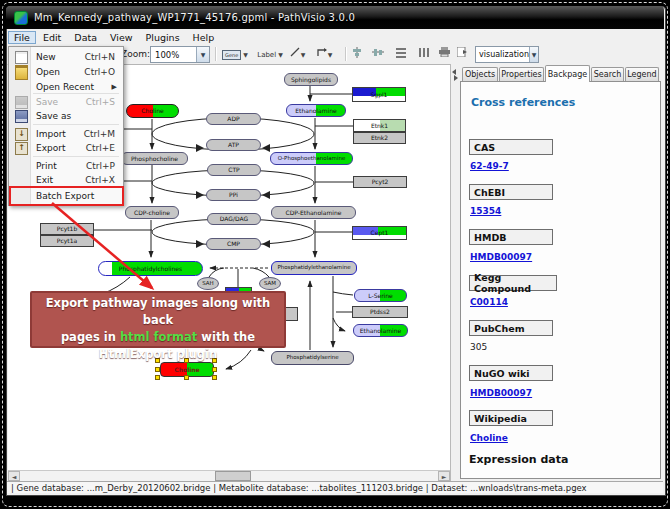 The width and height of the screenshot is (670, 509). I want to click on node-ptdss2: Ptdss2, so click(380, 312).